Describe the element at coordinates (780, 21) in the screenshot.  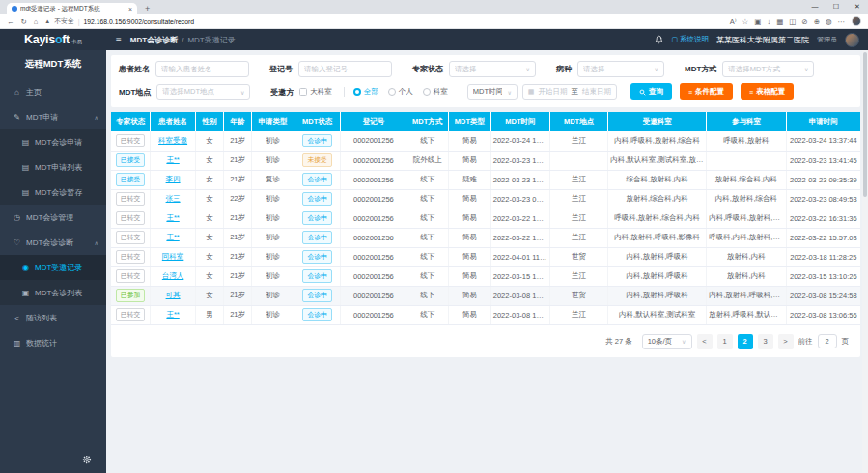
I see `apps-icon: ▦` at that location.